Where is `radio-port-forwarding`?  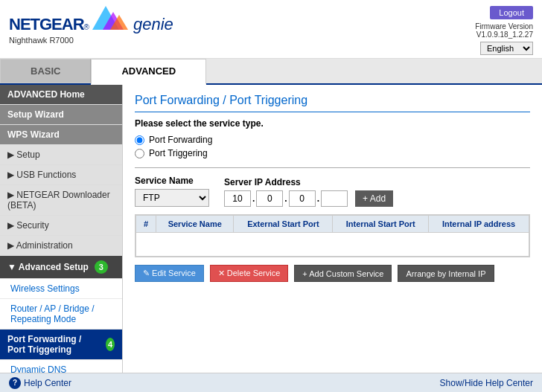 radio-port-forwarding is located at coordinates (140, 140).